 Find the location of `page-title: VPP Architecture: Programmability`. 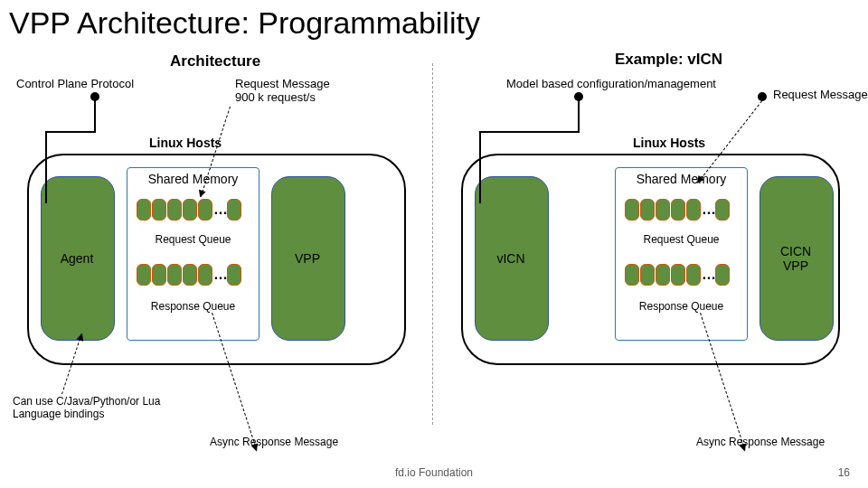

page-title: VPP Architecture: Programmability is located at coordinates (244, 23).